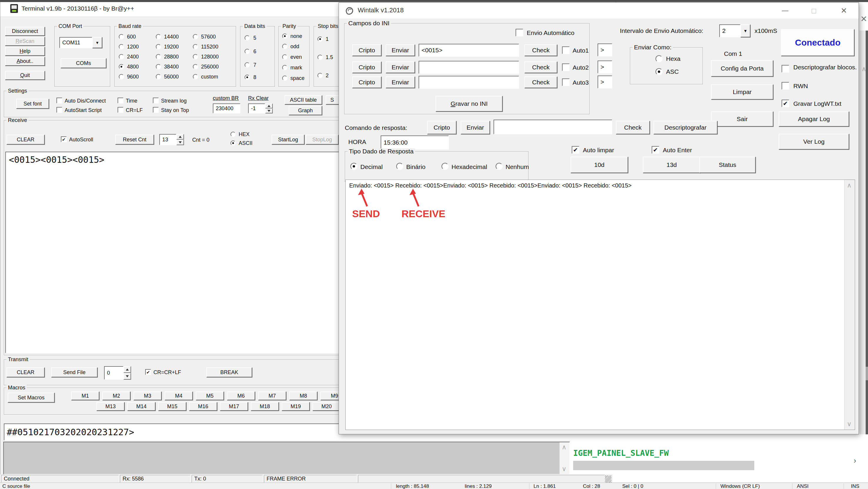  What do you see at coordinates (195, 77) in the screenshot?
I see `radio-baud-custom` at bounding box center [195, 77].